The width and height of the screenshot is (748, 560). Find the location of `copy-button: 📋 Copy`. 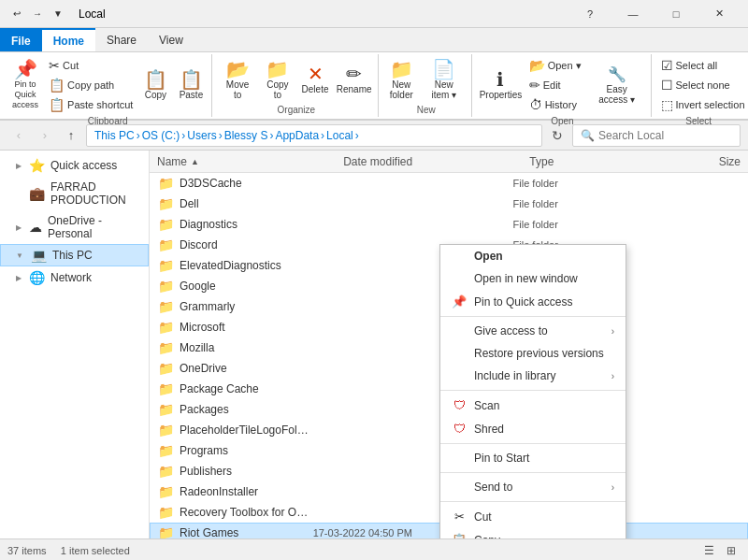

copy-button: 📋 Copy is located at coordinates (155, 85).